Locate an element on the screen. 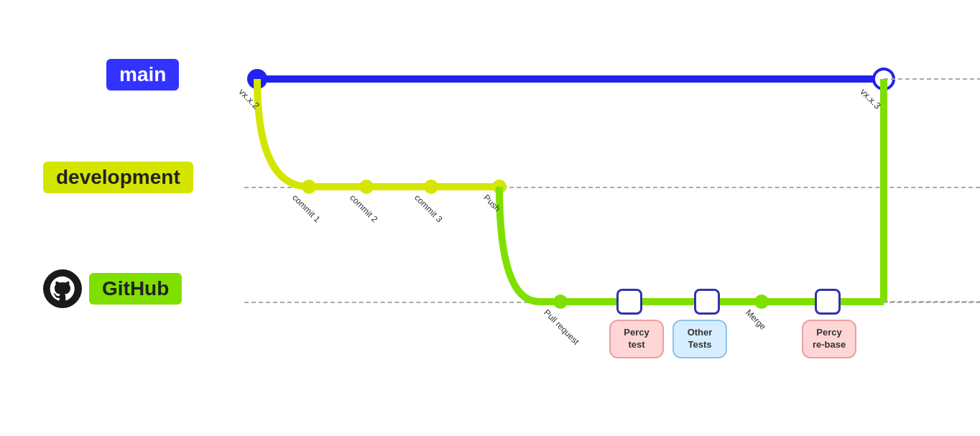 The height and width of the screenshot is (436, 980). github-icon is located at coordinates (63, 289).